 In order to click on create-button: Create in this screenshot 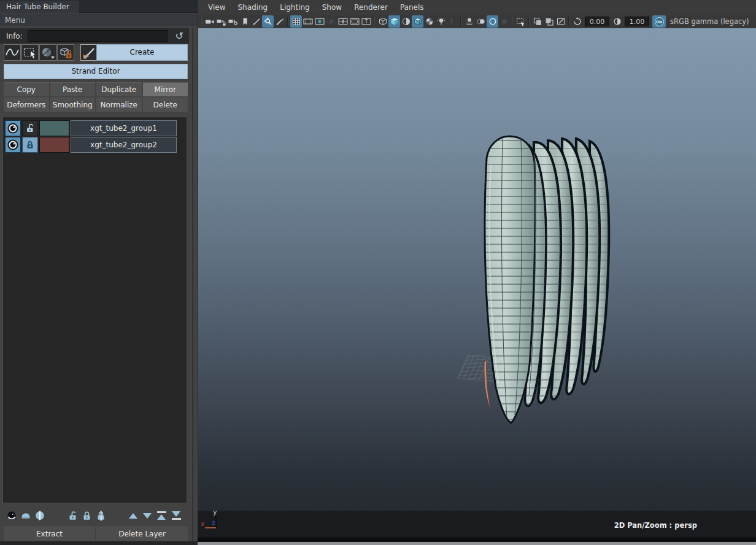, I will do `click(142, 53)`.